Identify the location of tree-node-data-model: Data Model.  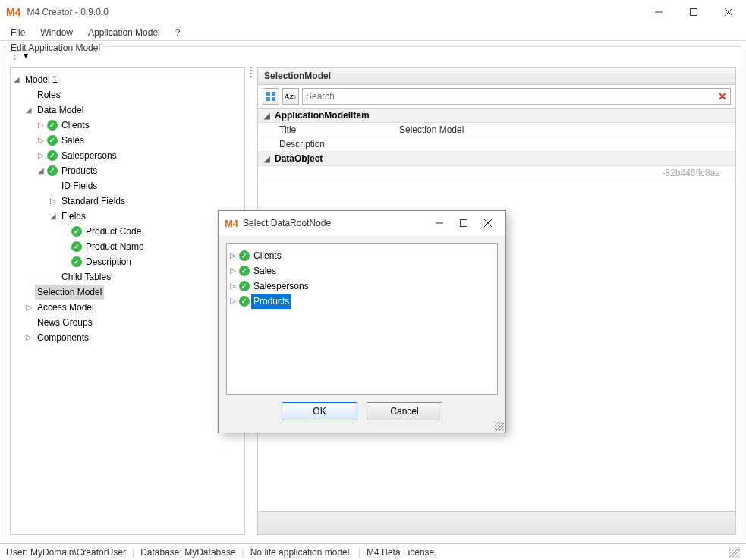
(61, 110).